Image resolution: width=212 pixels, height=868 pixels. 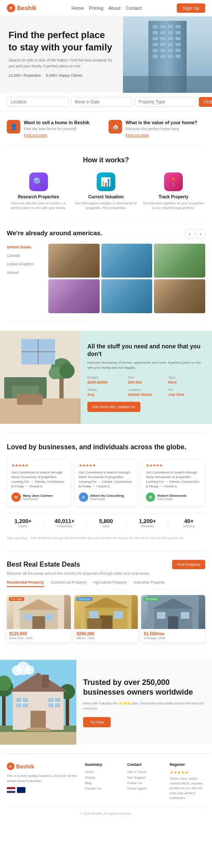 What do you see at coordinates (106, 619) in the screenshot?
I see `re-card-2: Featured $280,000 Miami, USA` at bounding box center [106, 619].